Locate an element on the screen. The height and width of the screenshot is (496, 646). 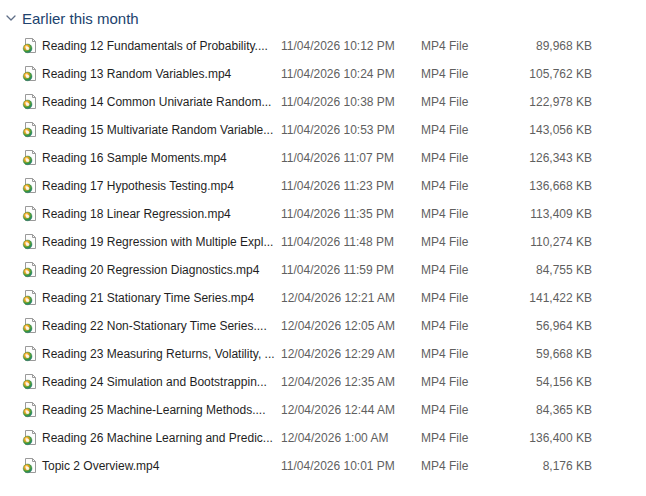
file-size: 110,274 KB is located at coordinates (556, 242).